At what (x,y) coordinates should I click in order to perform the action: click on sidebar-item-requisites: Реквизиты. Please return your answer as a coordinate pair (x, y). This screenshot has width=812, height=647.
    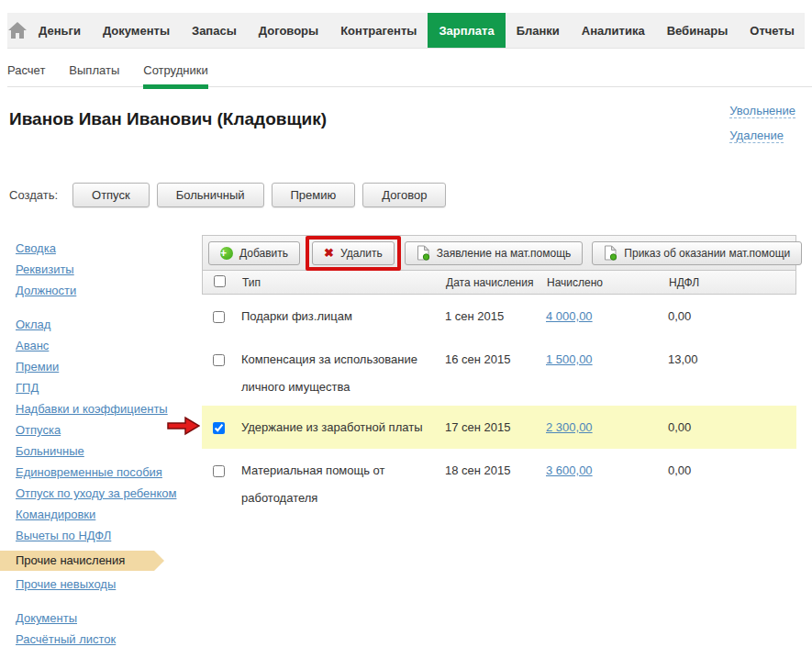
    Looking at the image, I should click on (45, 270).